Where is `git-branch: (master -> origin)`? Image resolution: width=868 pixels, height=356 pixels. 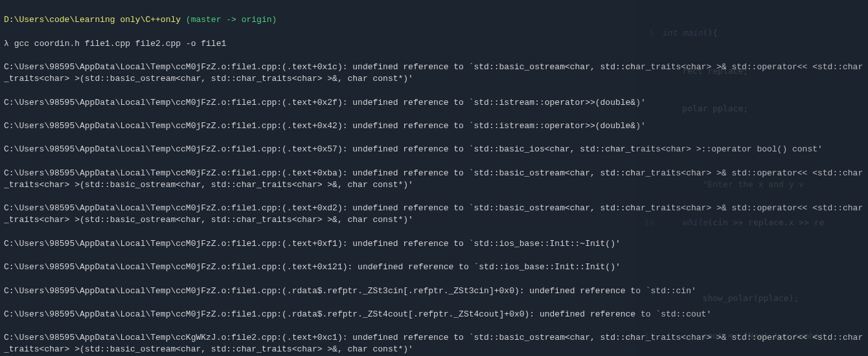 git-branch: (master -> origin) is located at coordinates (231, 19).